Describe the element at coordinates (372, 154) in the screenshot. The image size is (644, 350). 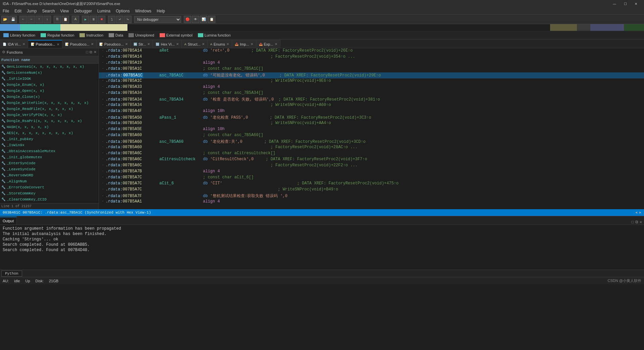
I see `code-line: · .rdata:007B5A6C ; const char aCitresul…` at that location.